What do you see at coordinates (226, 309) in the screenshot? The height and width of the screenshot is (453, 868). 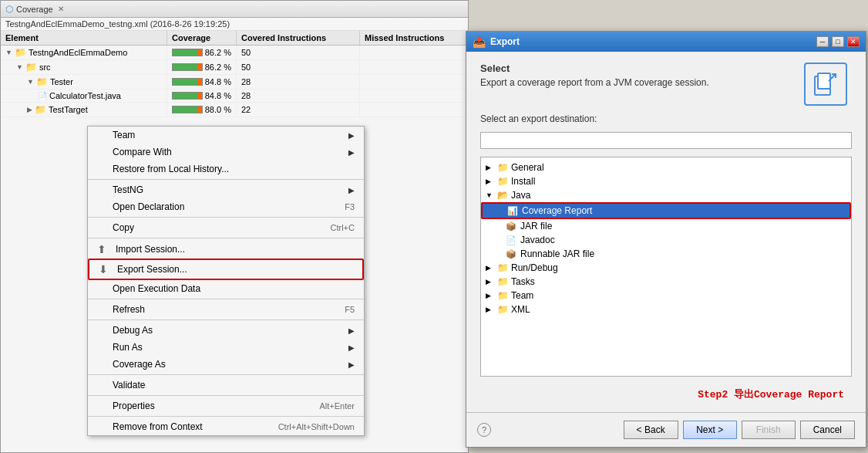 I see `menu-item-refresh: Refresh F5` at bounding box center [226, 309].